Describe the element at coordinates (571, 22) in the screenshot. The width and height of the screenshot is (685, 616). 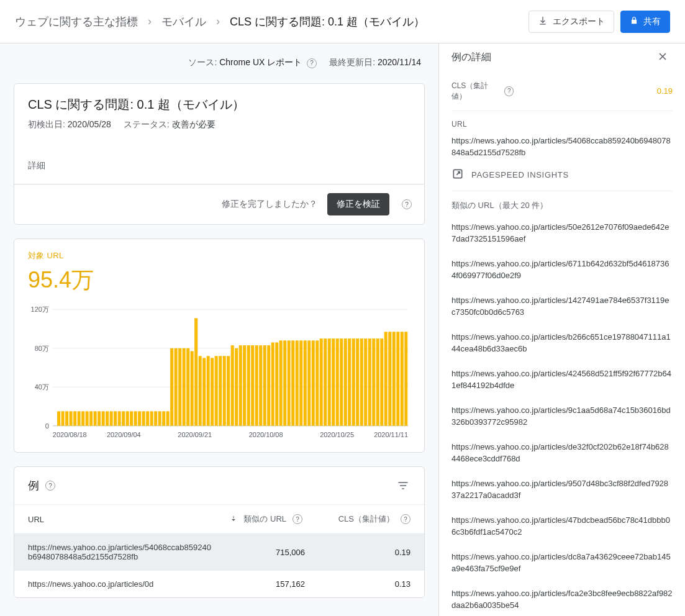
I see `export-button: エクスポート` at that location.